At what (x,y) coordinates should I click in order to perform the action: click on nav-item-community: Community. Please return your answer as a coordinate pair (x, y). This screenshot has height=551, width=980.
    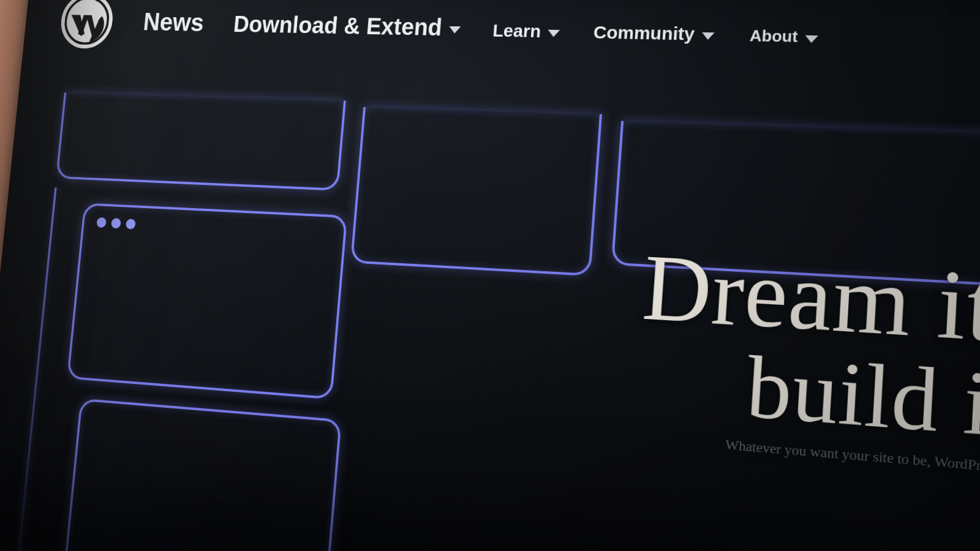
    Looking at the image, I should click on (654, 33).